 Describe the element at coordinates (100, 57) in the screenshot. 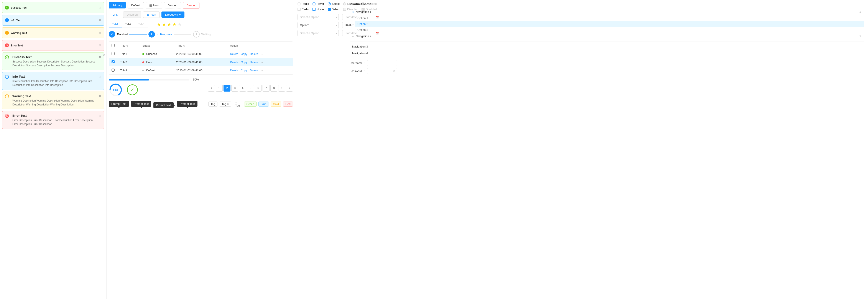

I see `close-icon-right: ✕` at that location.